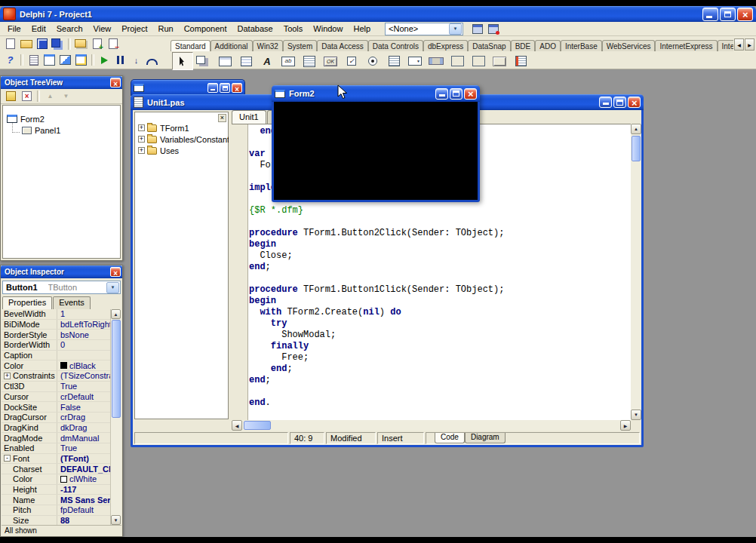  Describe the element at coordinates (116, 417) in the screenshot. I see `inspector-scrollbar` at that location.